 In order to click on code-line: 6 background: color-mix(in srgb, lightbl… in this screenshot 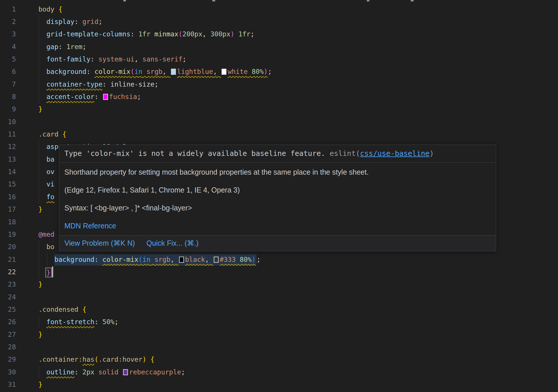, I will do `click(279, 72)`.